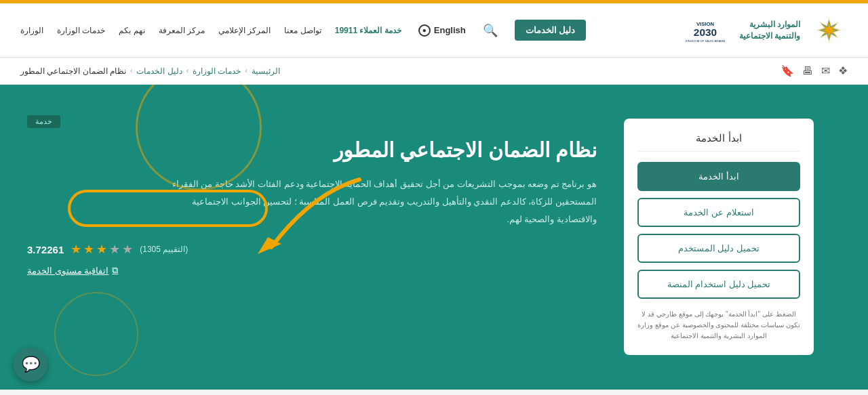 This screenshot has height=395, width=868. I want to click on header-left: دليل الخدمات 🔍 English ● خدمة العملاء 19…, so click(303, 30).